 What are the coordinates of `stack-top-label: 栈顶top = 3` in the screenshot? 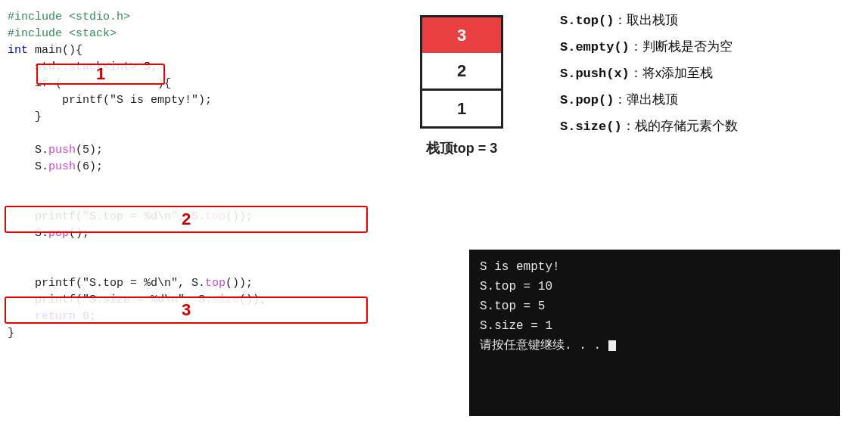 It's located at (462, 148).